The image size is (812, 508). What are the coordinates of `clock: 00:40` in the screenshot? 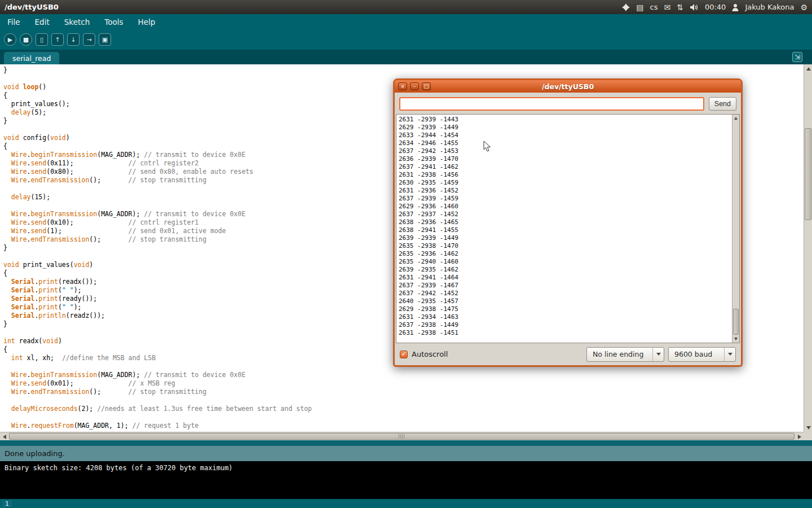 It's located at (715, 7).